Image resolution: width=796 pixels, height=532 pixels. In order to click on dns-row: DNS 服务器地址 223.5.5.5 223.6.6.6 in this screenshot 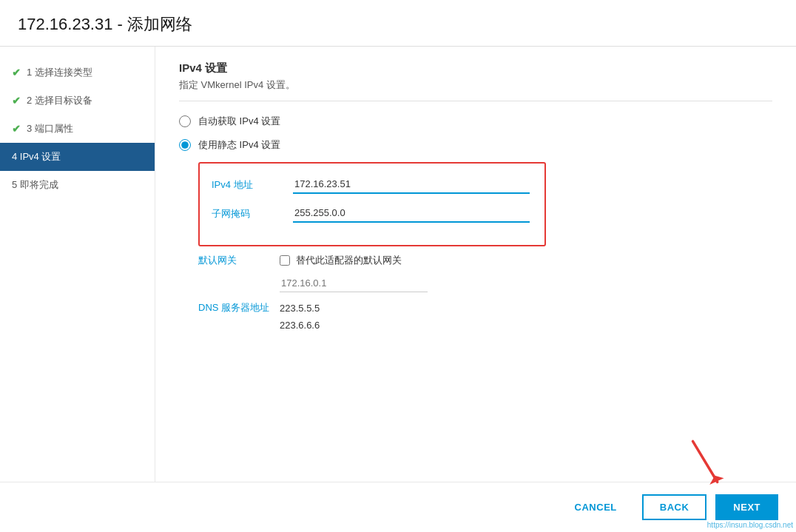, I will do `click(372, 317)`.